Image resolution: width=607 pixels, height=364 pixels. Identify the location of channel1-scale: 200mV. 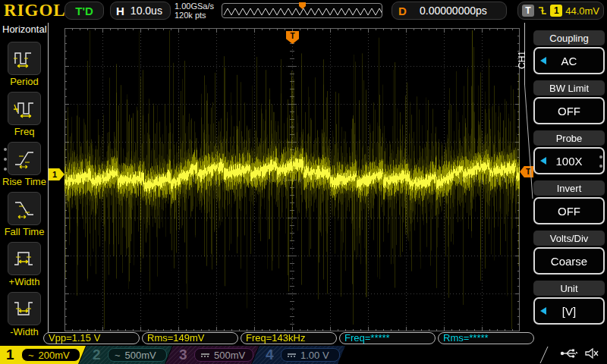
(55, 355).